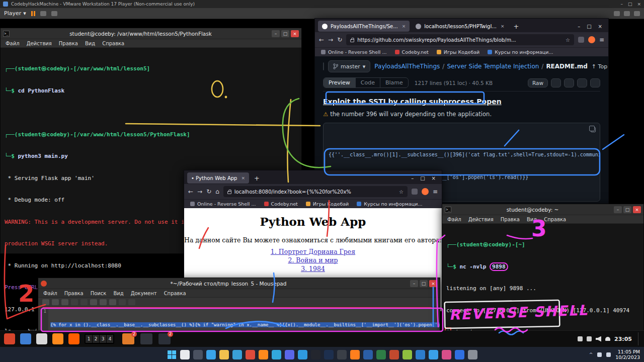  Describe the element at coordinates (74, 294) in the screenshot. I see `menu-item: Правка` at that location.